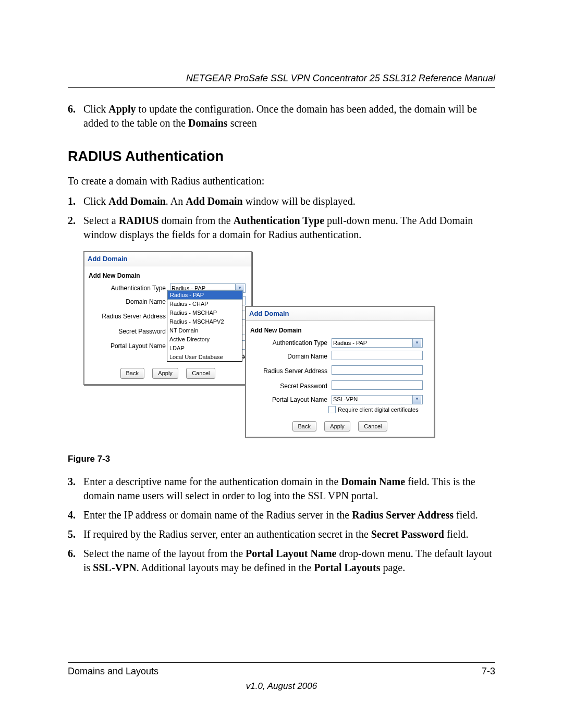  Describe the element at coordinates (282, 116) in the screenshot. I see `intro-step-6: 6. Click Apply to update the configurati…` at that location.